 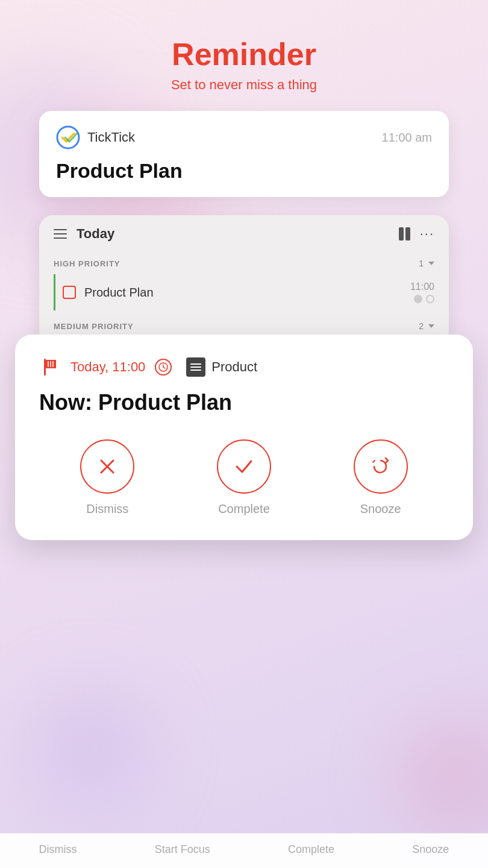 What do you see at coordinates (418, 299) in the screenshot?
I see `task-icon-flag` at bounding box center [418, 299].